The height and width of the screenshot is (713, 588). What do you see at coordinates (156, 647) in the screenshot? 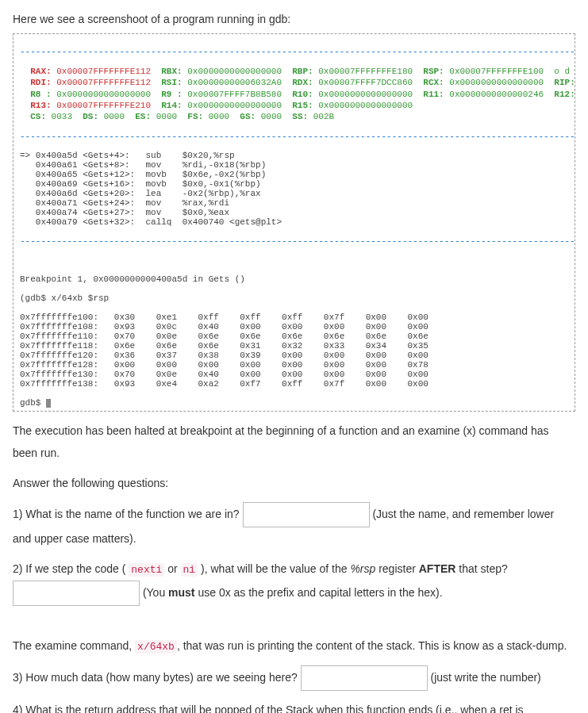
I see `p3code: x/64xb` at bounding box center [156, 647].